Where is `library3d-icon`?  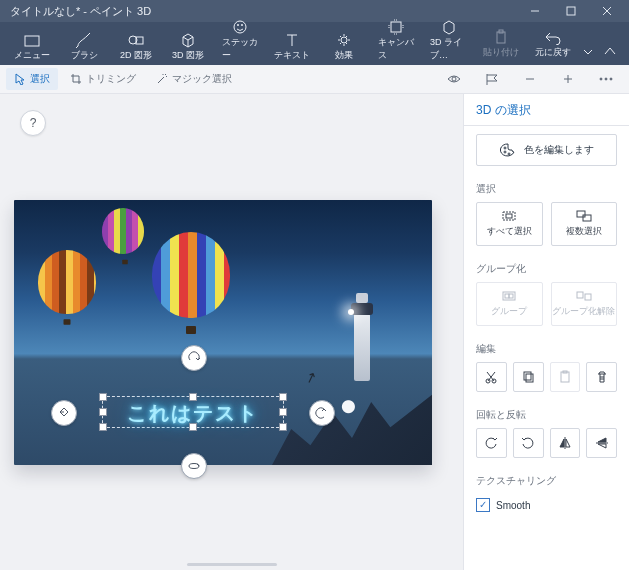
library3d-icon is located at coordinates (449, 27).